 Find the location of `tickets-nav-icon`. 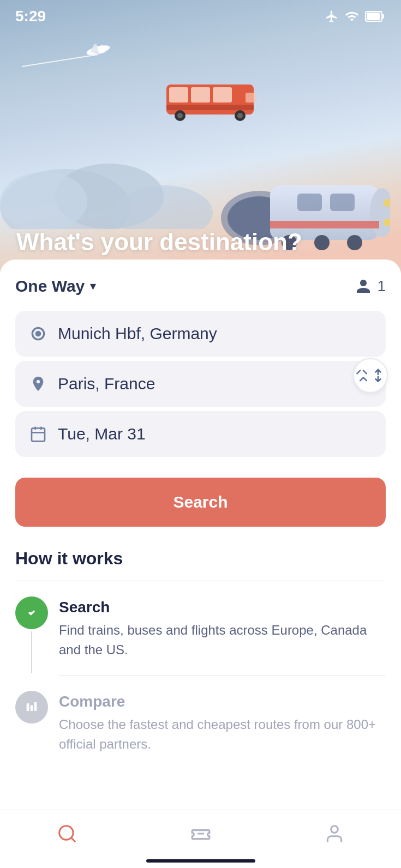

tickets-nav-icon is located at coordinates (201, 834).